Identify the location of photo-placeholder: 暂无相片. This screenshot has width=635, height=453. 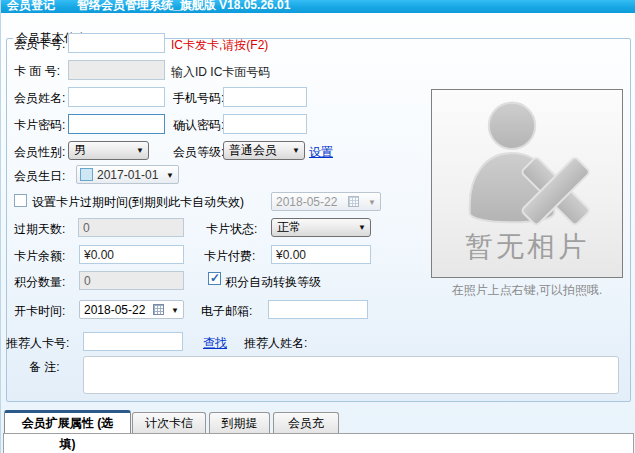
(527, 184).